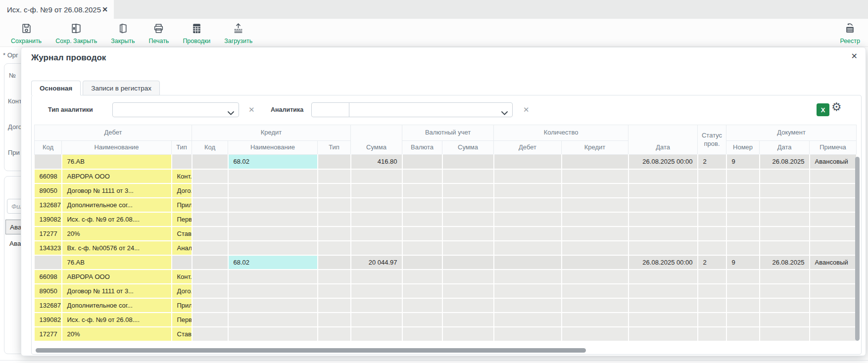  What do you see at coordinates (48, 233) in the screenshot?
I see `cell-d_code: 17277` at bounding box center [48, 233].